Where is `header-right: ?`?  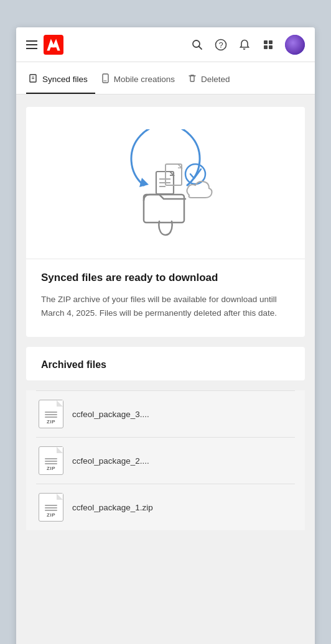 header-right: ? is located at coordinates (248, 45).